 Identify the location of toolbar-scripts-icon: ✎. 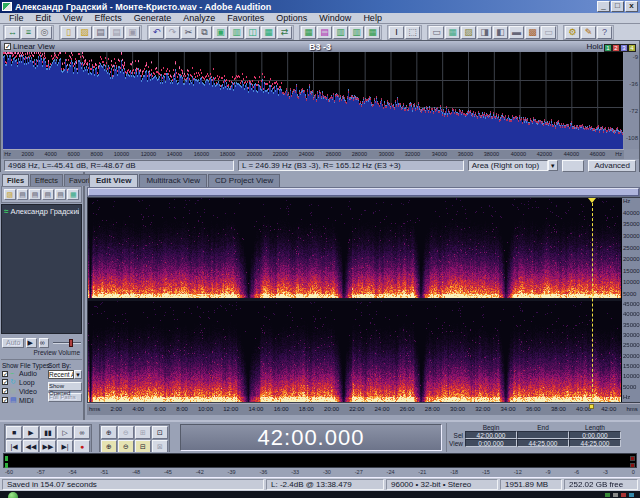
(588, 32).